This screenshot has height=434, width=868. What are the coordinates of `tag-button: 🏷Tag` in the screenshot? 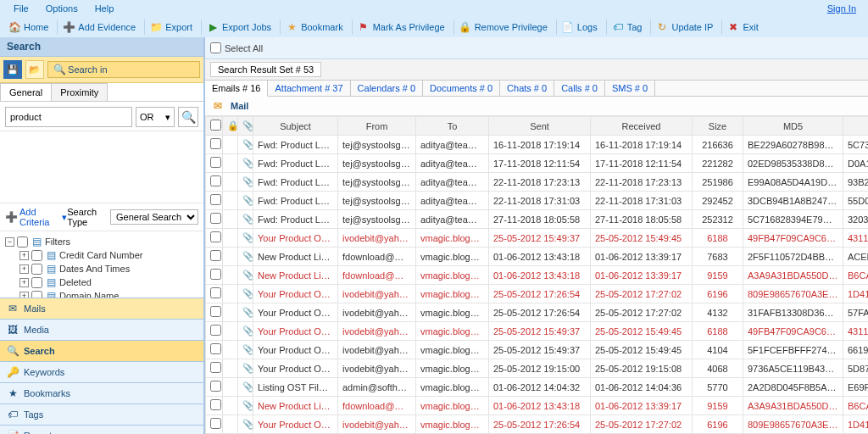 It's located at (627, 27).